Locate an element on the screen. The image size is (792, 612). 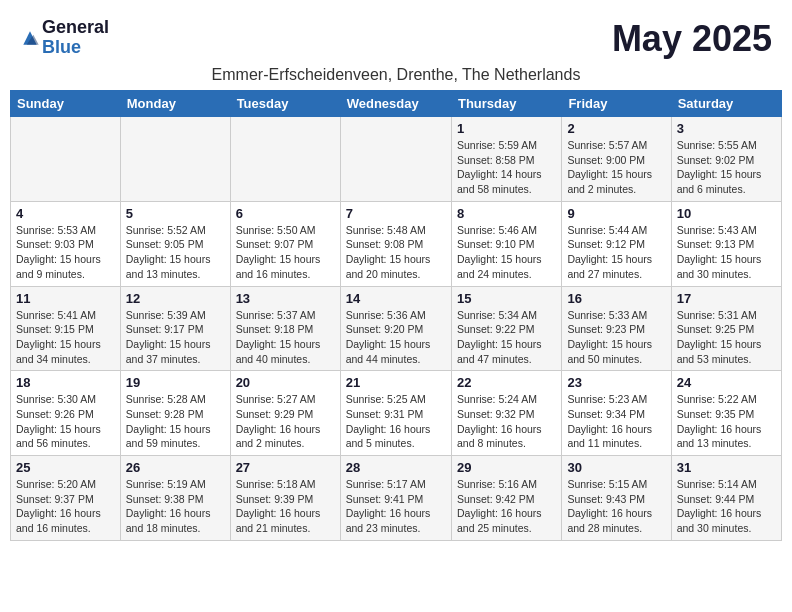
day-number: 20 is located at coordinates (286, 382).